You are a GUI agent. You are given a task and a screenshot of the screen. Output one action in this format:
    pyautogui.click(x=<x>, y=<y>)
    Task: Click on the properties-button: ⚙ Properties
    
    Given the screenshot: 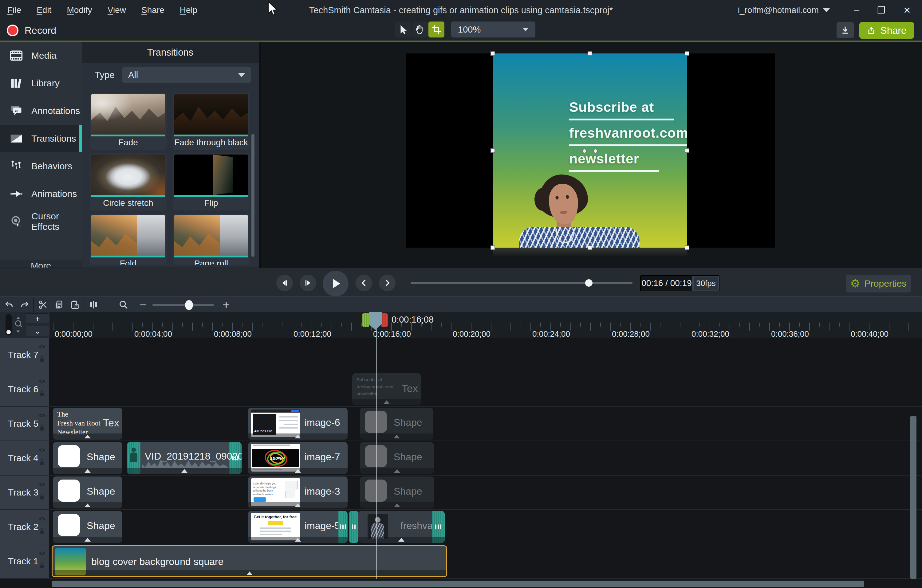 What is the action you would take?
    pyautogui.click(x=878, y=283)
    